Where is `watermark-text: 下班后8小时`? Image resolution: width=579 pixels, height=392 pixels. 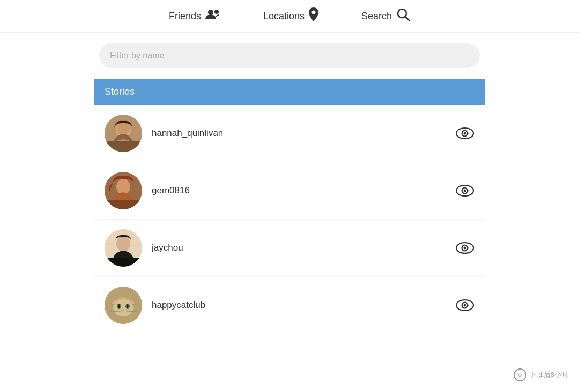 watermark-text: 下班后8小时 is located at coordinates (549, 375).